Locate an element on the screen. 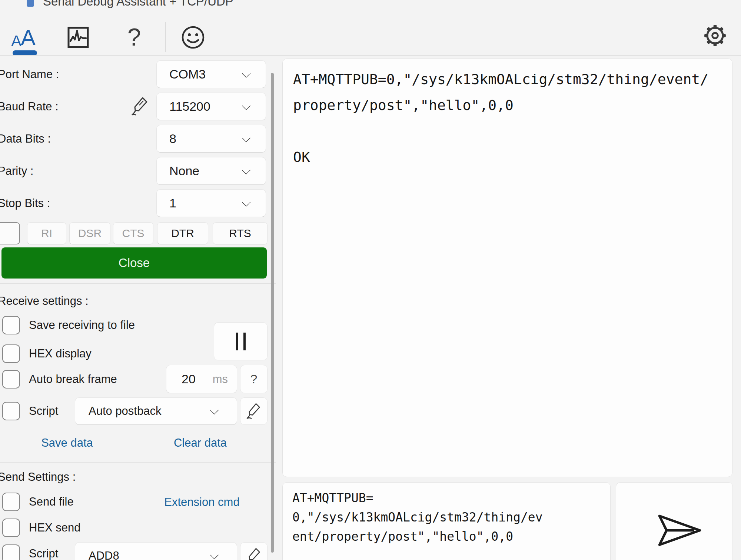 The image size is (741, 560). signal-button-cts: CTS is located at coordinates (133, 233).